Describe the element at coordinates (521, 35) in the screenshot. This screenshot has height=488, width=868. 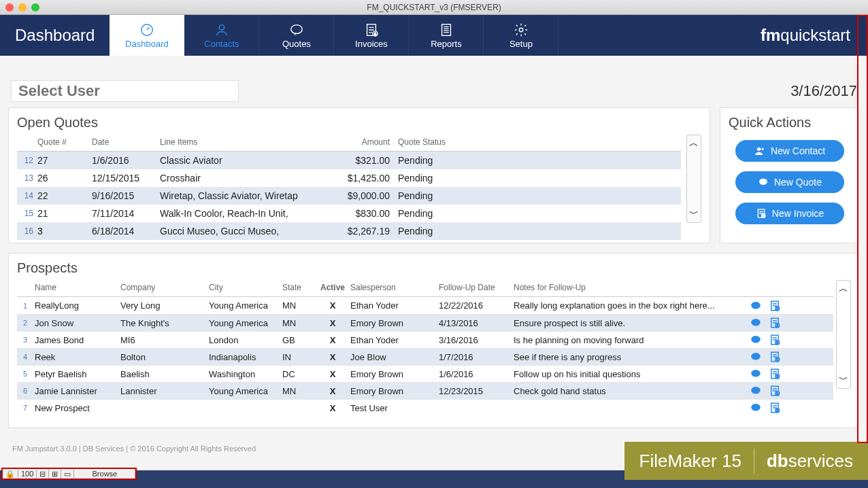
I see `nav-tab-setup: Setup` at that location.